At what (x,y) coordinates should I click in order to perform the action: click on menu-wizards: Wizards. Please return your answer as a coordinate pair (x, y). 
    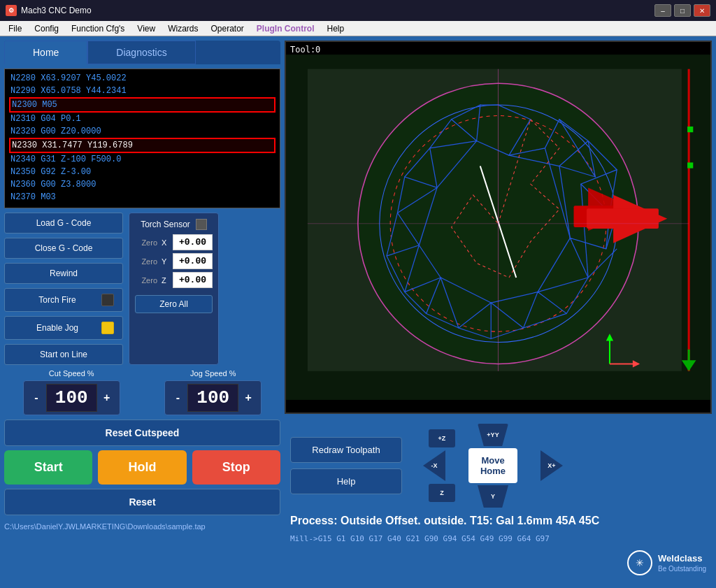
    Looking at the image, I should click on (183, 29).